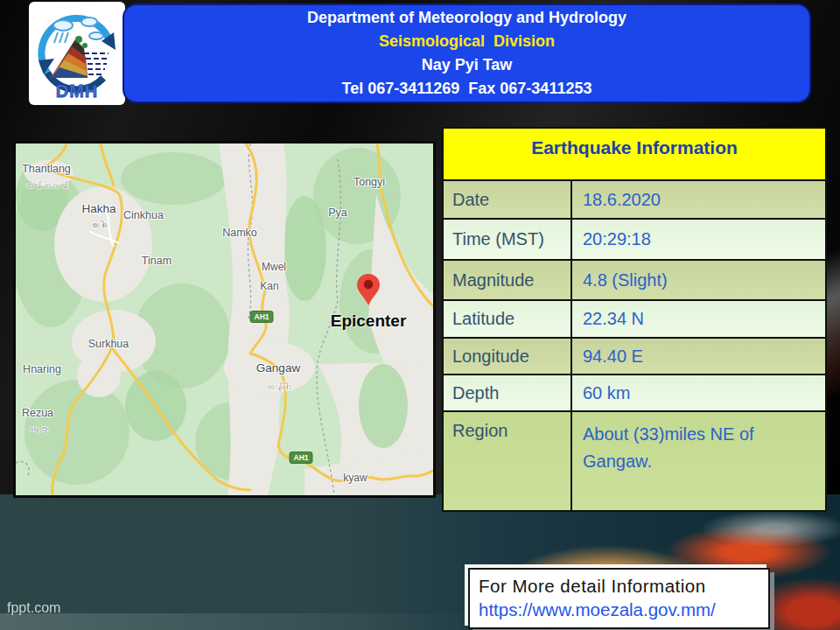 This screenshot has width=840, height=630. Describe the element at coordinates (467, 42) in the screenshot. I see `header-division: Seismological Division` at that location.